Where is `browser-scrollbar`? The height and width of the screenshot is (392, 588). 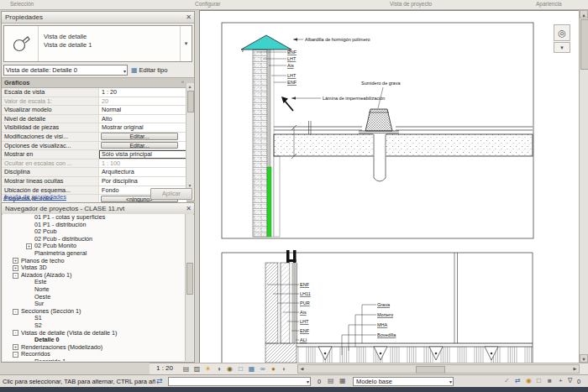
browser-scrollbar is located at coordinates (189, 287).